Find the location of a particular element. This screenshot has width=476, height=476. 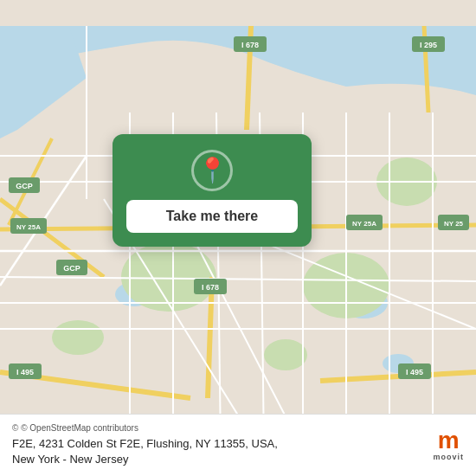

copyright-text: © OpenStreetMap contributors is located at coordinates (80, 428).